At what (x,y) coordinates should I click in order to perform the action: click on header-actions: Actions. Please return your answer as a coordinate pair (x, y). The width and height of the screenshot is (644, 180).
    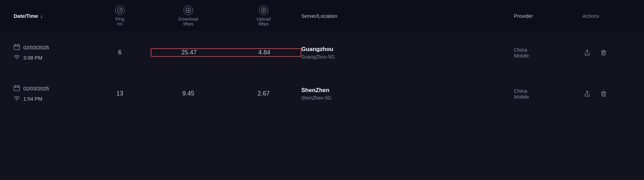
    Looking at the image, I should click on (606, 16).